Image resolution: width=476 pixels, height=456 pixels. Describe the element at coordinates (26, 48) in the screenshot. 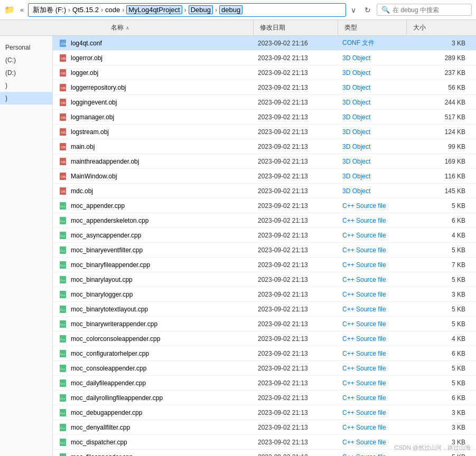

I see `sidebar-item-0: Personal` at that location.